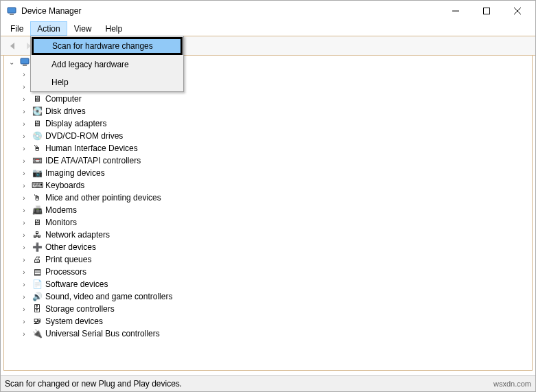  Describe the element at coordinates (268, 309) in the screenshot. I see `tree-node: ›🗄Storage controllers` at that location.